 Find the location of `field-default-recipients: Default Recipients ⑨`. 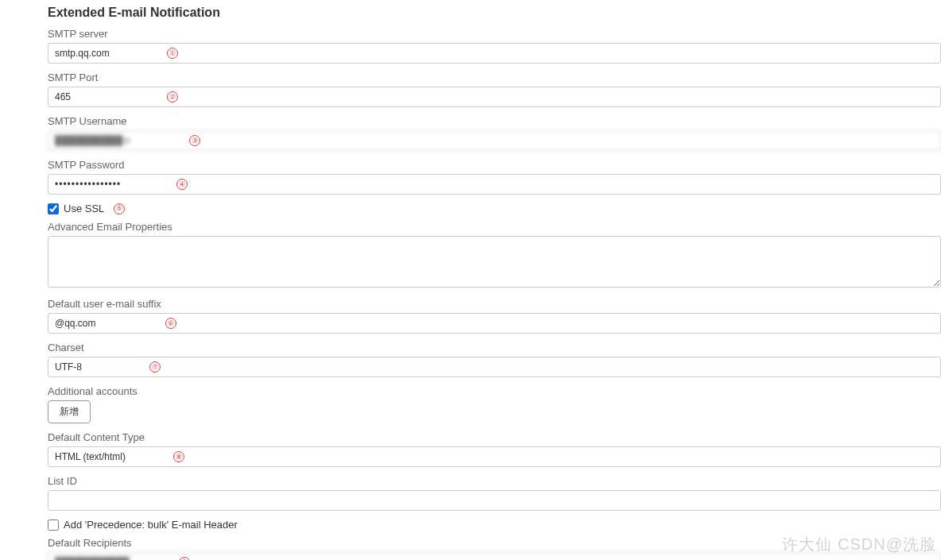

field-default-recipients: Default Recipients ⑨ is located at coordinates (494, 548).